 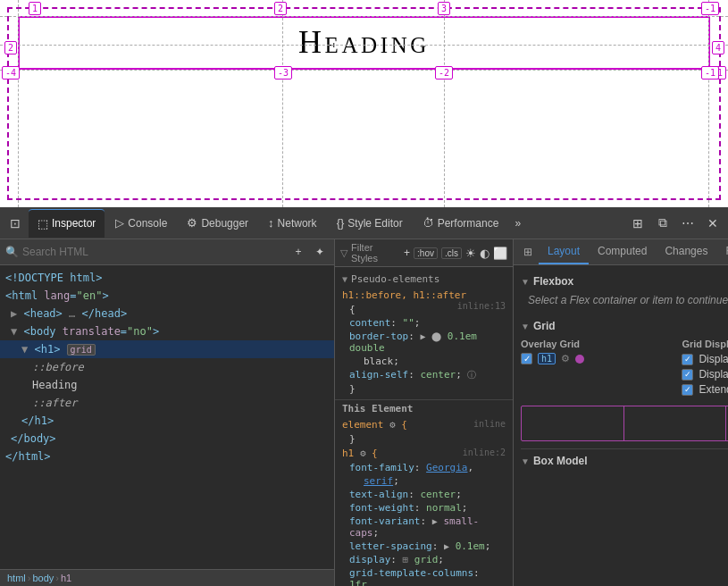 I want to click on element-gear-icon: ⚙, so click(x=393, y=425).